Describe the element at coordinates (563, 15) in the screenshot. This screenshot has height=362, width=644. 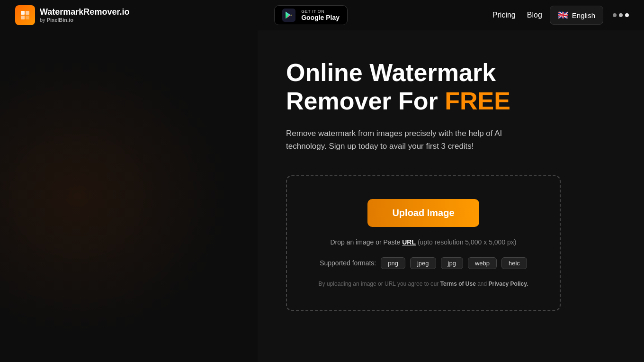
I see `flag-icon: 🇬🇧` at that location.